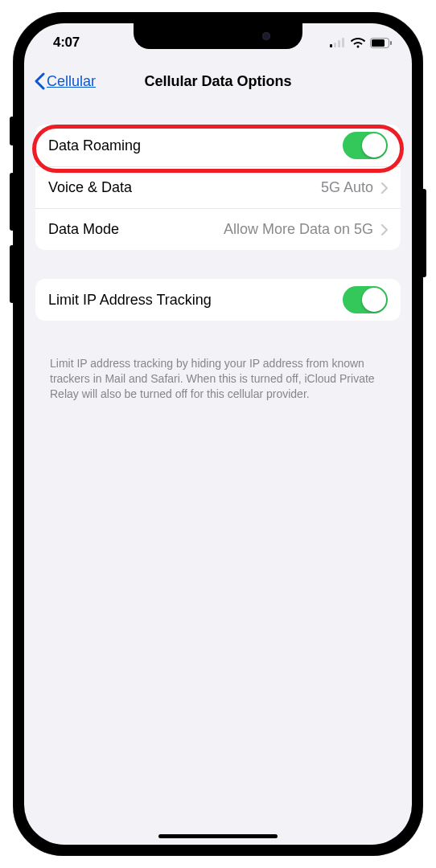 Image resolution: width=436 pixels, height=868 pixels. Describe the element at coordinates (218, 836) in the screenshot. I see `home-indicator` at that location.